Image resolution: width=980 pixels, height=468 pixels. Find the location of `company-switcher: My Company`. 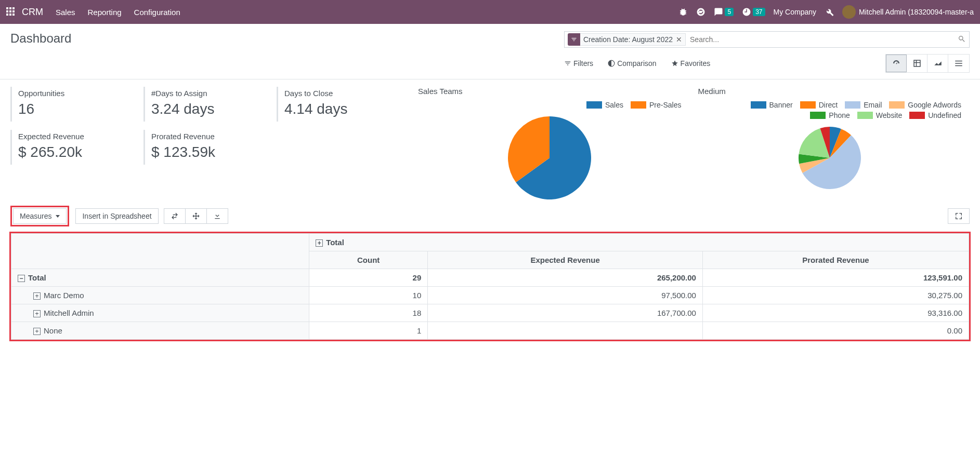

company-switcher: My Company is located at coordinates (795, 12).